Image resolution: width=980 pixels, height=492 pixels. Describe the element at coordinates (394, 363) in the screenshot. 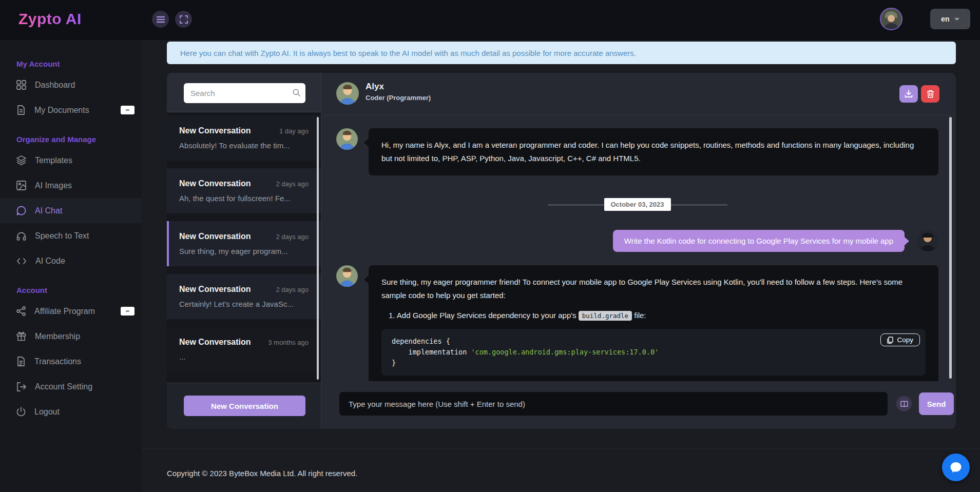

I see `code-line: }` at that location.